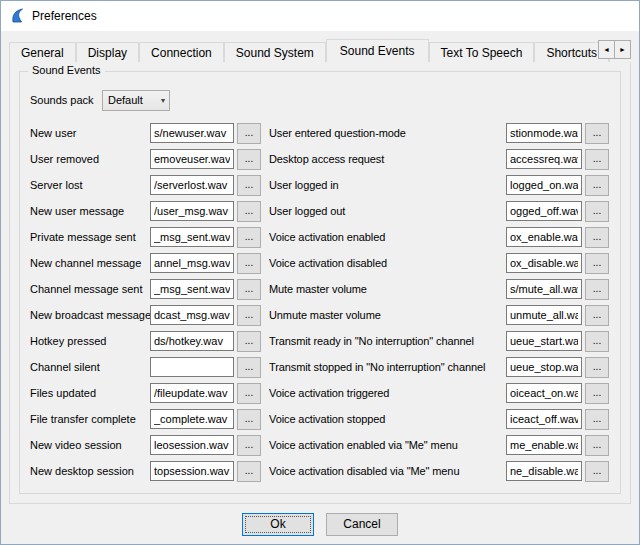 The width and height of the screenshot is (640, 545). What do you see at coordinates (90, 237) in the screenshot?
I see `sound-event-label: Private message sent` at bounding box center [90, 237].